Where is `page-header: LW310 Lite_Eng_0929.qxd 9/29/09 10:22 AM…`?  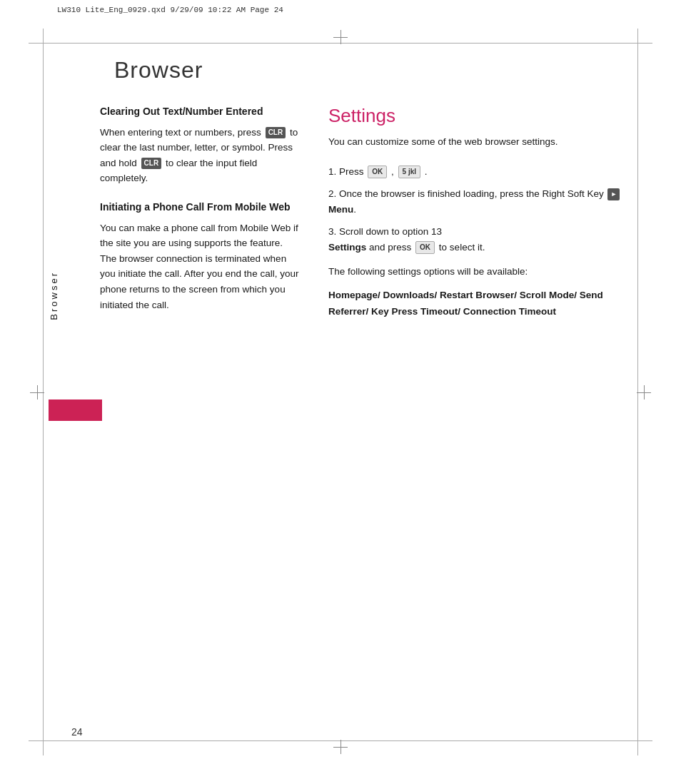 page-header: LW310 Lite_Eng_0929.qxd 9/29/09 10:22 AM… is located at coordinates (340, 10).